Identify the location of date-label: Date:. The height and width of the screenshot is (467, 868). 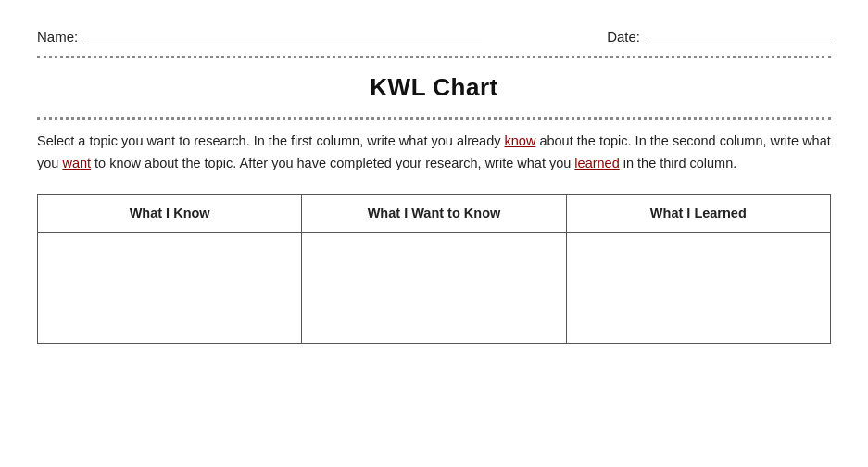
(623, 37).